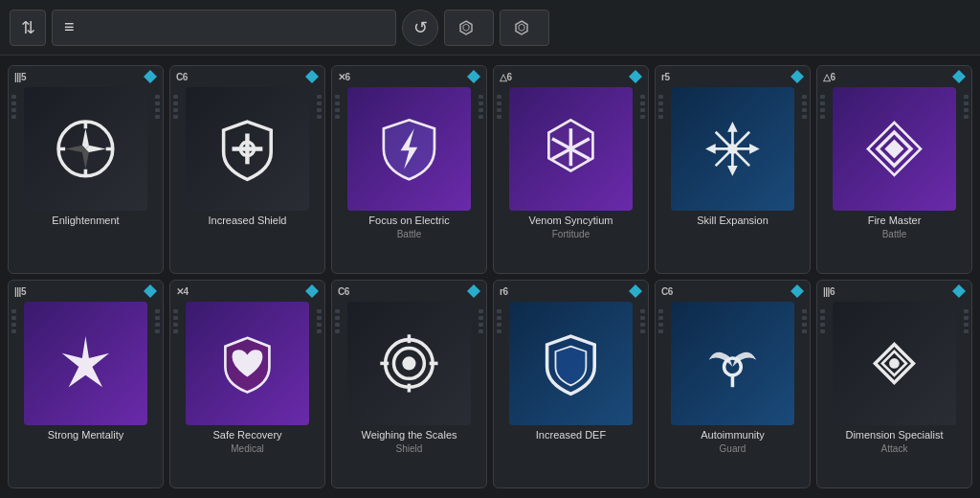 Image resolution: width=980 pixels, height=498 pixels. Describe the element at coordinates (248, 220) in the screenshot. I see `card-name: Increased Shield` at that location.